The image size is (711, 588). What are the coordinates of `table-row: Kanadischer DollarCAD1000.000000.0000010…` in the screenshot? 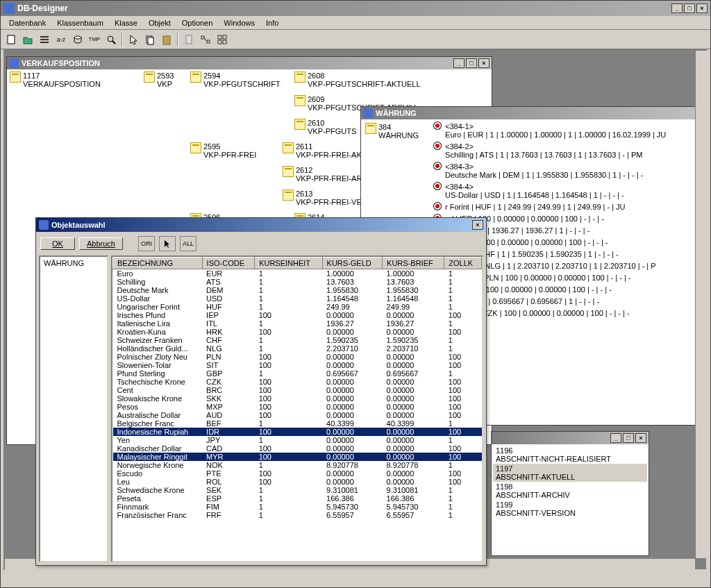 It's located at (297, 448).